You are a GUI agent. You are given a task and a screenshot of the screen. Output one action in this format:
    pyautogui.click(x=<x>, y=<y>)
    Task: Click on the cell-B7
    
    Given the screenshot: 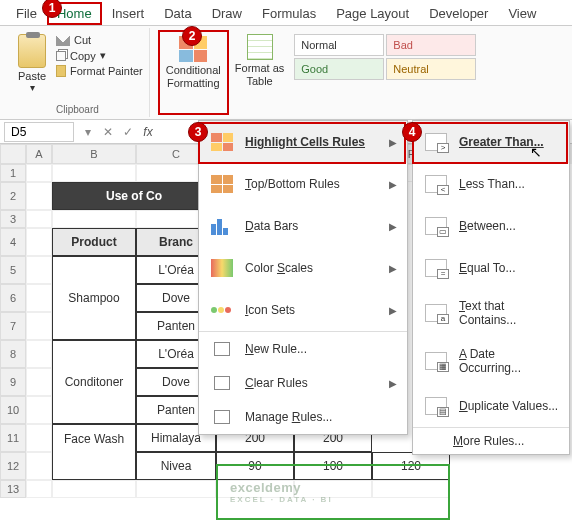 What is the action you would take?
    pyautogui.click(x=94, y=326)
    